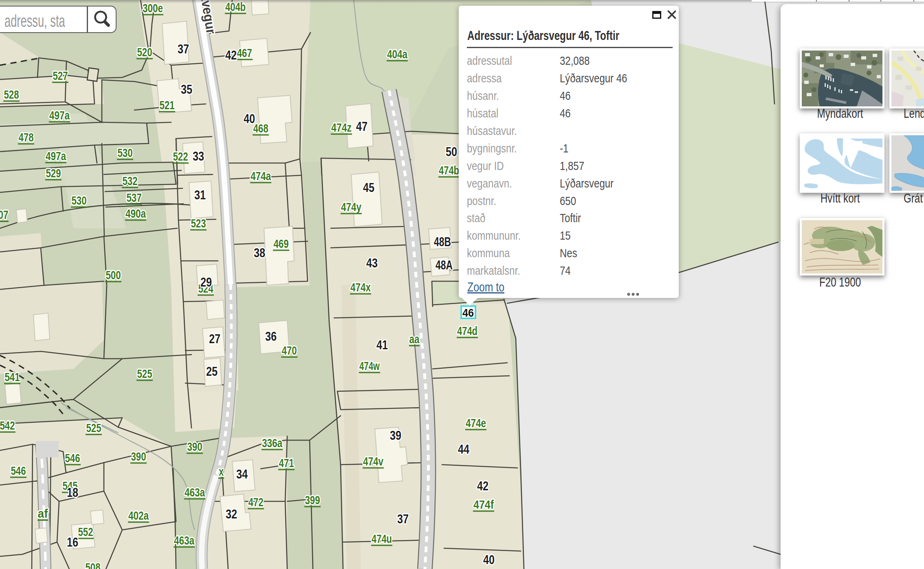  I want to click on svg-text: 32, so click(231, 514).